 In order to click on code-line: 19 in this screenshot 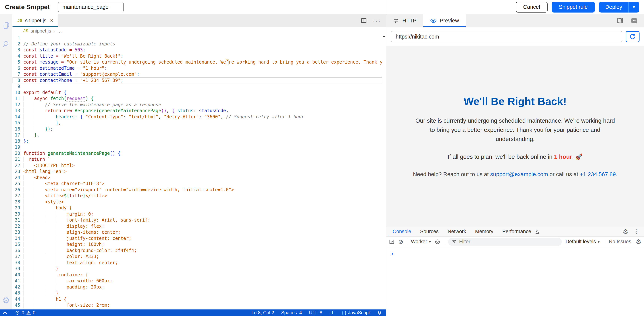, I will do `click(197, 147)`.